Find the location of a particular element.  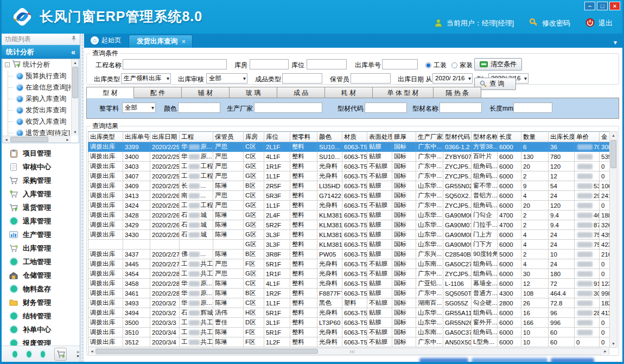

column-header-出库长度: 出库长度 is located at coordinates (562, 137).